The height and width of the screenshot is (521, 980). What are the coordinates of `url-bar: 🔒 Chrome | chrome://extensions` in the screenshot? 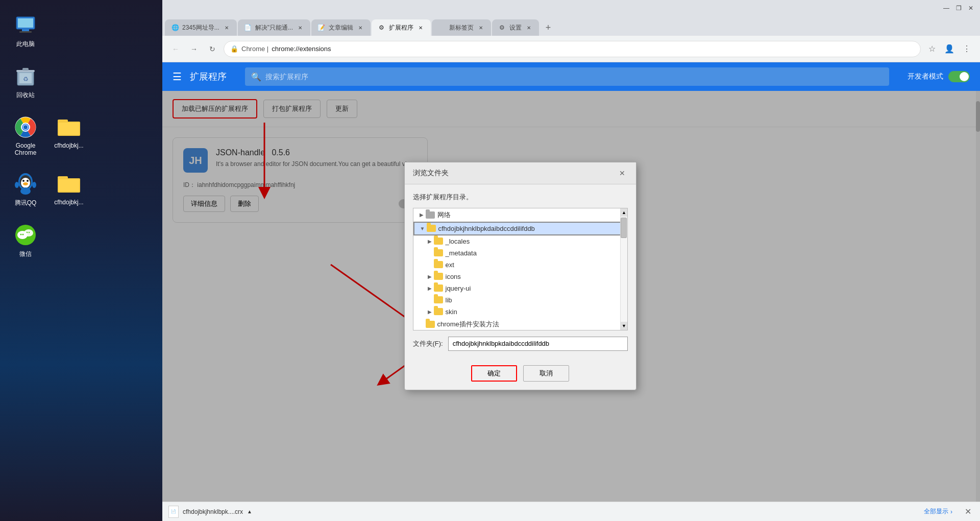 It's located at (572, 49).